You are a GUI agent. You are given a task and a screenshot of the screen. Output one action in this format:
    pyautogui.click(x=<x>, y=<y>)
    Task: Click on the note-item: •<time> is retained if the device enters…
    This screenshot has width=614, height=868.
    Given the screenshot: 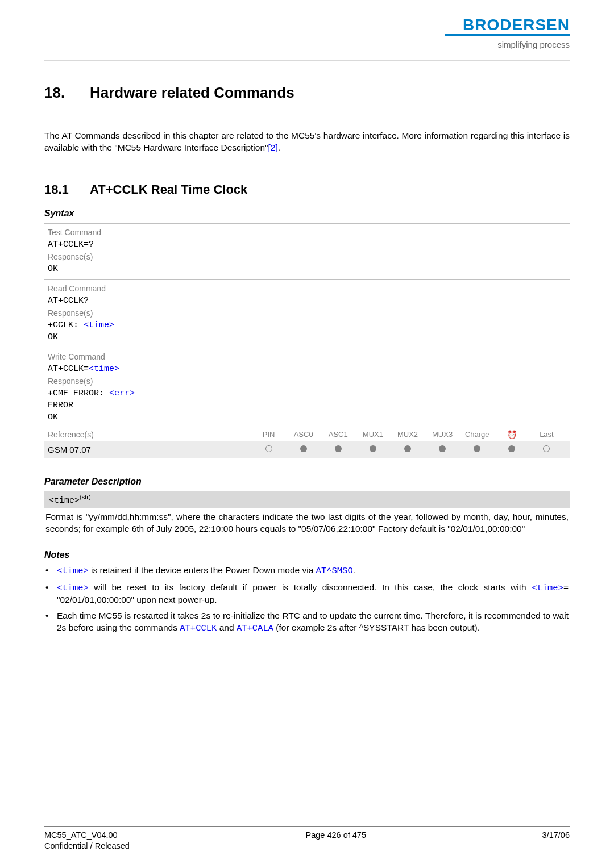 What is the action you would take?
    pyautogui.click(x=307, y=571)
    